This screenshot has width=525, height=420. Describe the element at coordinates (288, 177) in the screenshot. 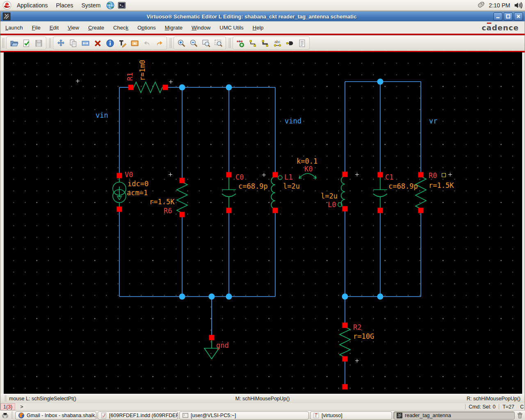

I see `schematic-label-L1: L1` at that location.